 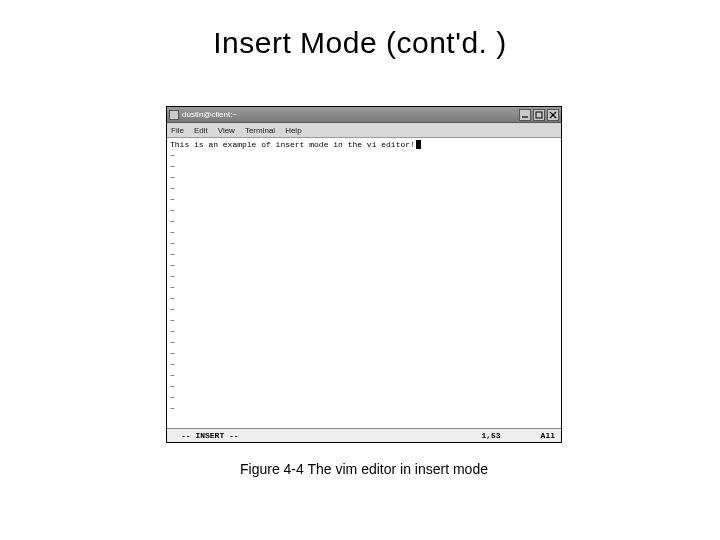 What do you see at coordinates (553, 115) in the screenshot?
I see `close-icon` at bounding box center [553, 115].